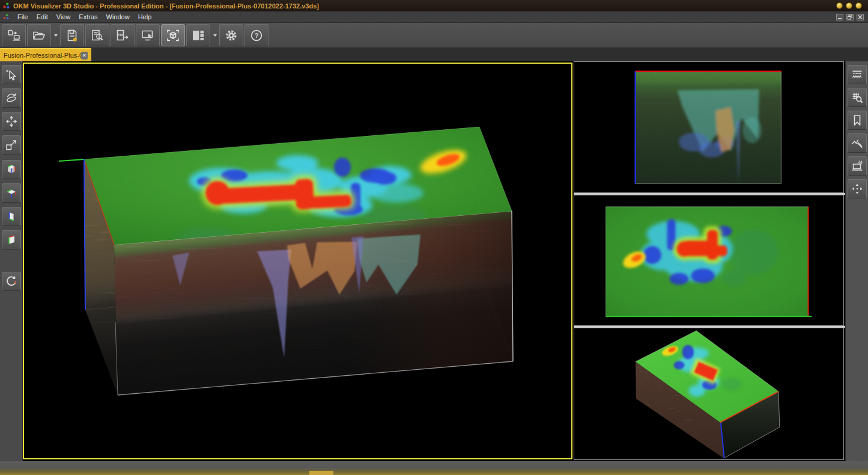 The width and height of the screenshot is (868, 475). I want to click on mdi-window-controls, so click(851, 17).